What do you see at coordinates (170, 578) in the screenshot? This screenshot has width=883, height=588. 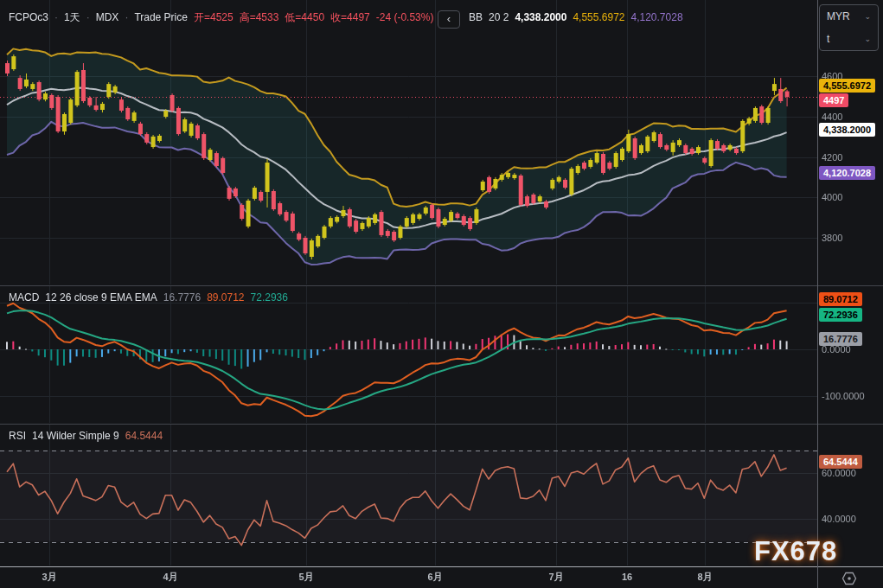 I see `time-axis-label: 4月` at bounding box center [170, 578].